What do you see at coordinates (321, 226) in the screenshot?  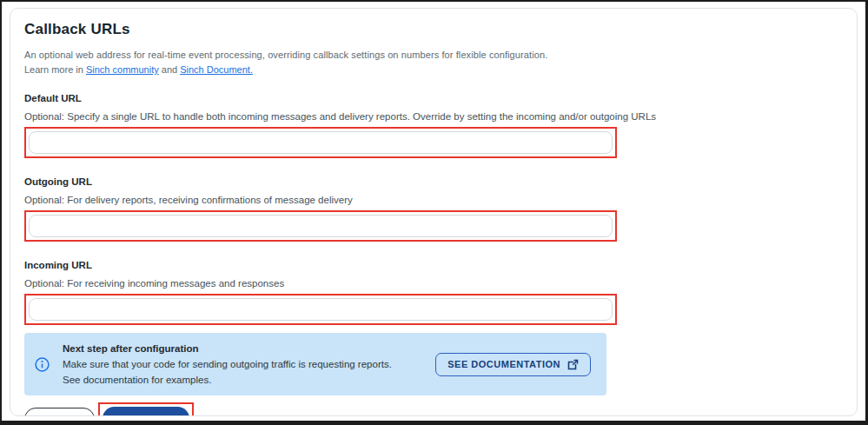 I see `outgoing-url-annotation-highlight` at bounding box center [321, 226].